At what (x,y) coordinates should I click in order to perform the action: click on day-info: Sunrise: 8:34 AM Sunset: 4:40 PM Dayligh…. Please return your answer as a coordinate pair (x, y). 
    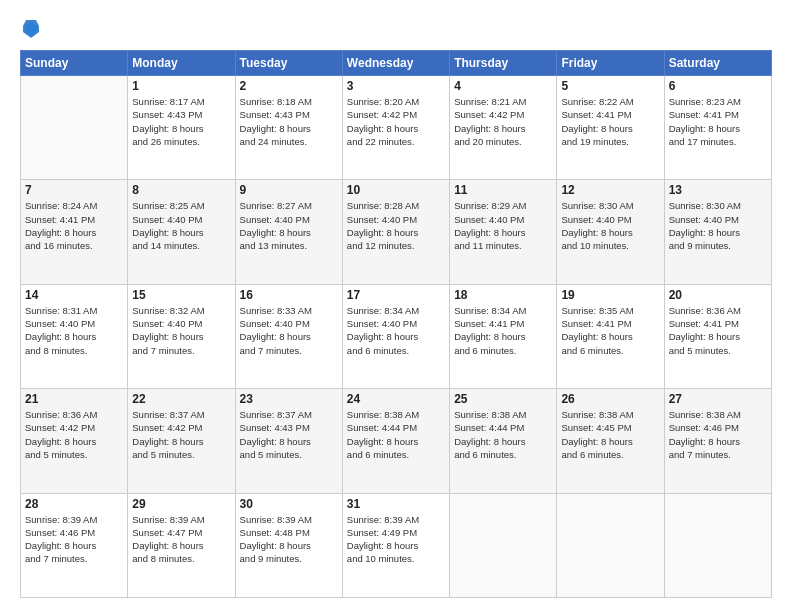
    Looking at the image, I should click on (396, 330).